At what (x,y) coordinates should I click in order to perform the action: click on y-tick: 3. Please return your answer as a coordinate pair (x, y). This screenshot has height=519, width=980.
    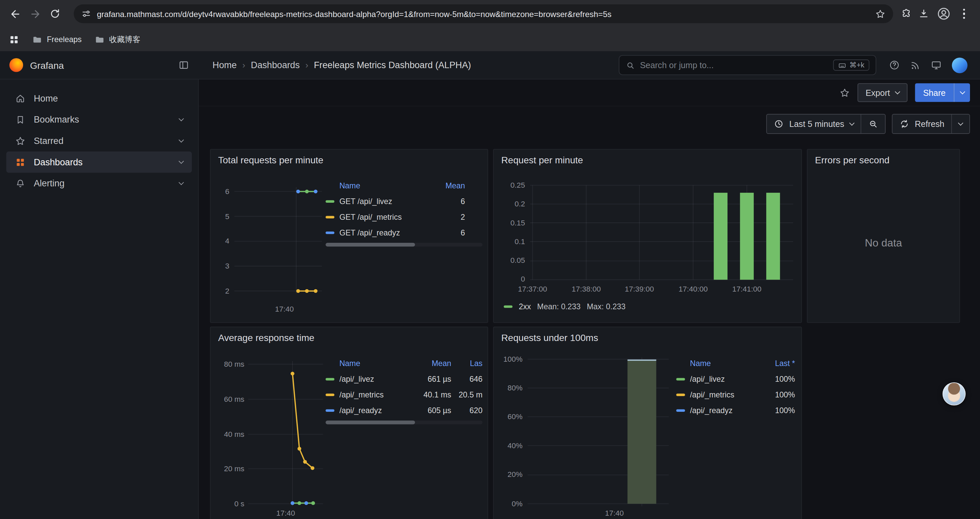
    Looking at the image, I should click on (221, 266).